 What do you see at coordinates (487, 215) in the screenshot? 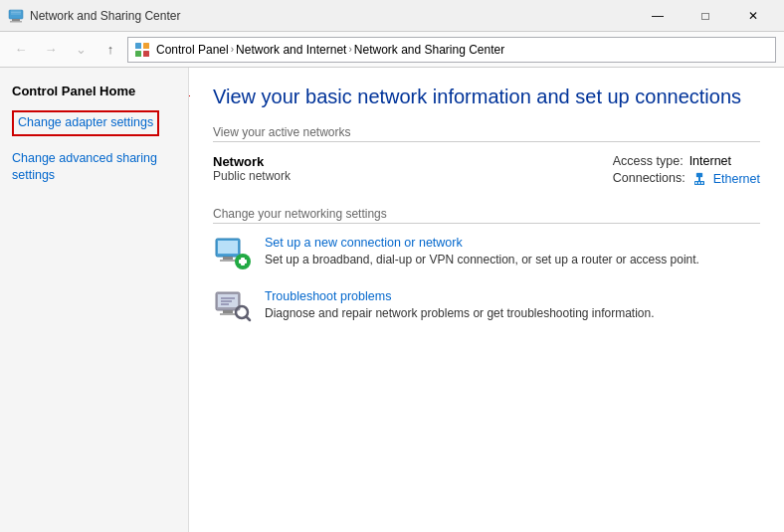
I see `change-networking-header: Change your networking settings` at bounding box center [487, 215].